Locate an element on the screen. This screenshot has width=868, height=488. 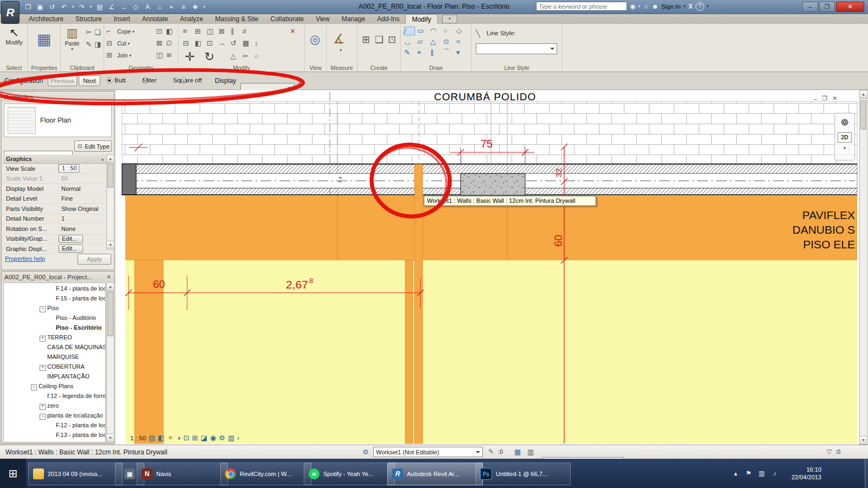
tree-item: Piso is located at coordinates (53, 309).